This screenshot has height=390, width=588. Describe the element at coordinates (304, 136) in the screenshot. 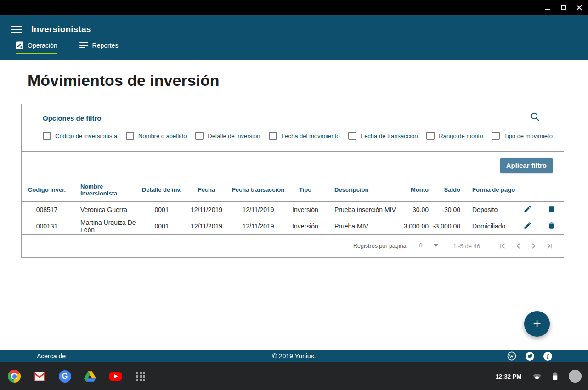

I see `filter-option-fecha-movimiento: Fecha del movimiento` at that location.